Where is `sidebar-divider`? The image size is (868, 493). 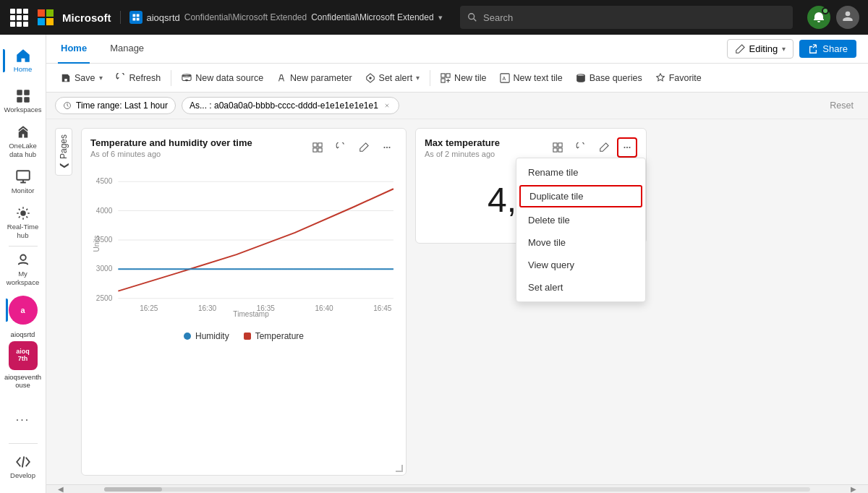 sidebar-divider is located at coordinates (23, 246).